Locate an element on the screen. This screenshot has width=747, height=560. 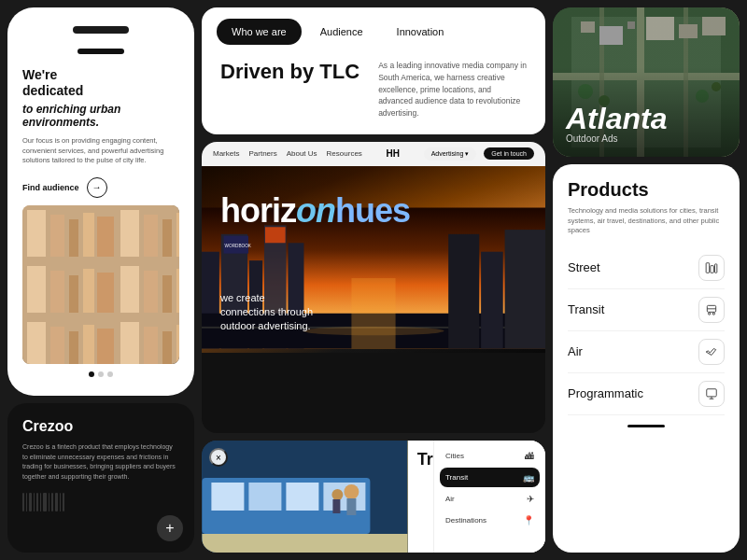
transit-image-area: × is located at coordinates (304, 497).